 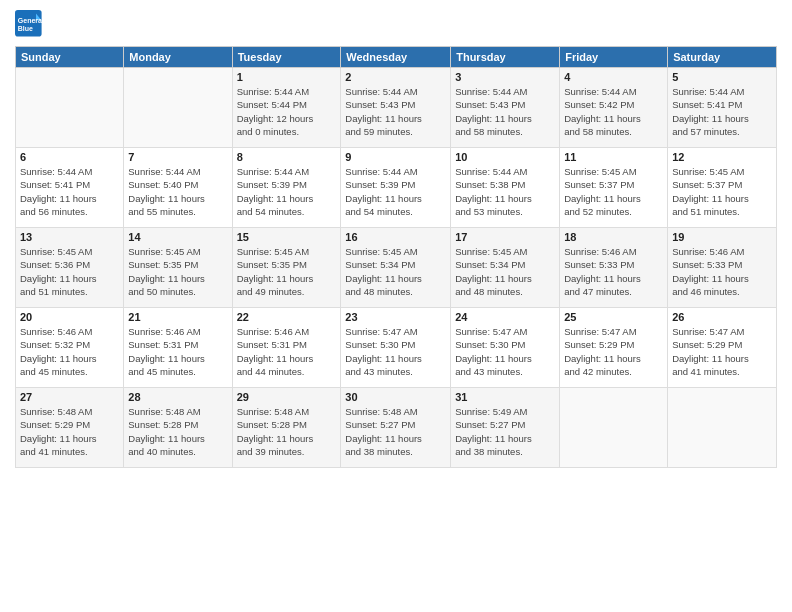 What do you see at coordinates (505, 397) in the screenshot?
I see `day-number: 31` at bounding box center [505, 397].